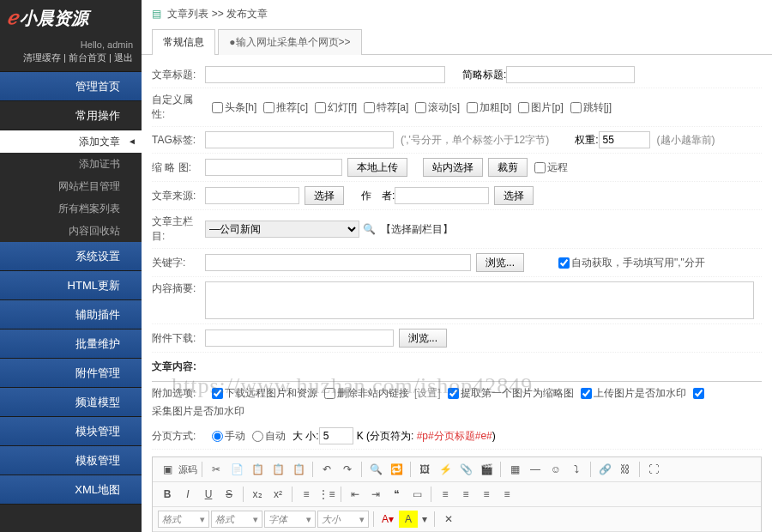  What do you see at coordinates (299, 338) in the screenshot?
I see `download-input` at bounding box center [299, 338].